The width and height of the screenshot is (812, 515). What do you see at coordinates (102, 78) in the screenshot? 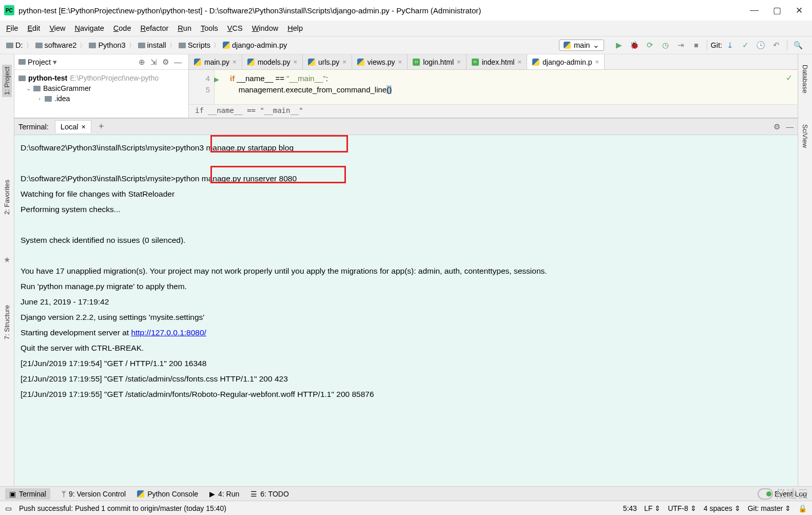
I see `tree-root: python-test E:\PythonProject\new-pytho` at bounding box center [102, 78].